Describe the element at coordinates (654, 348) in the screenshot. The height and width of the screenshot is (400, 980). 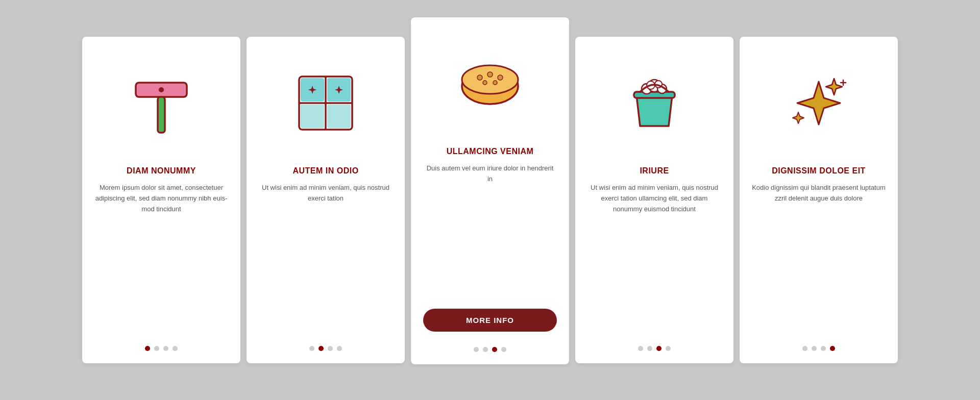
I see `card-4-dots` at that location.